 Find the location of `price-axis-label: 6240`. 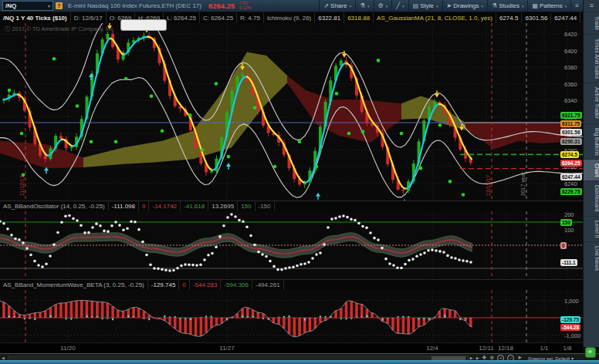

price-axis-label: 6240 is located at coordinates (571, 184).